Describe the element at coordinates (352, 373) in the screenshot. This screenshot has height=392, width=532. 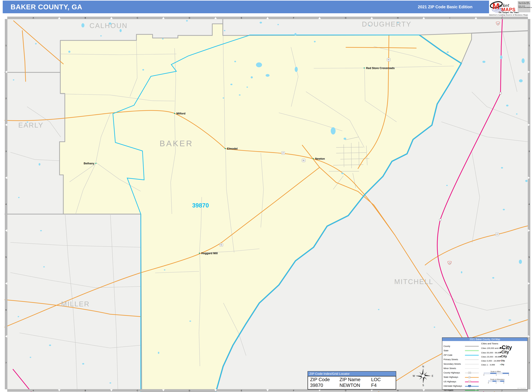
I see `zip-index-title: ZIP Code Index/Grid Locator` at that location.